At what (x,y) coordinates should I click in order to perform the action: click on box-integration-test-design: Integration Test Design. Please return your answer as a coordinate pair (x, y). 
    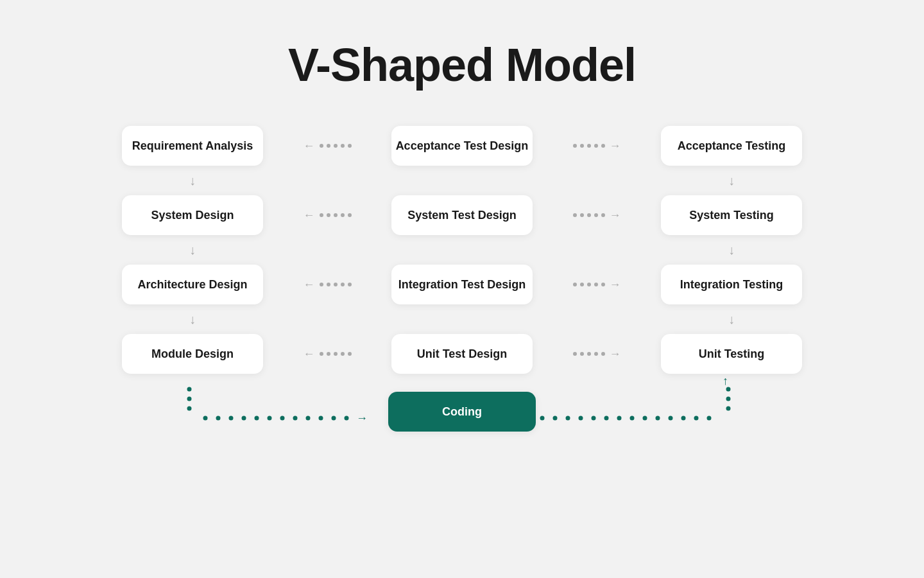
    Looking at the image, I should click on (462, 285).